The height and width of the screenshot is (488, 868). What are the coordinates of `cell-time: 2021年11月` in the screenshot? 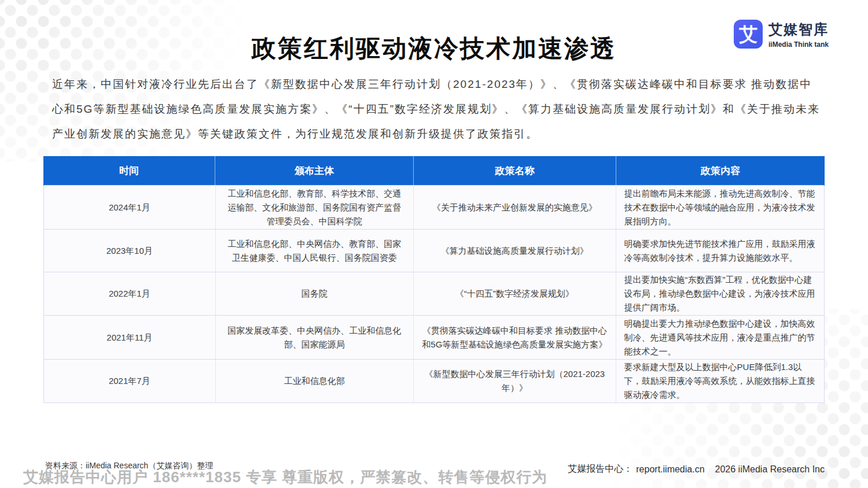 It's located at (130, 338).